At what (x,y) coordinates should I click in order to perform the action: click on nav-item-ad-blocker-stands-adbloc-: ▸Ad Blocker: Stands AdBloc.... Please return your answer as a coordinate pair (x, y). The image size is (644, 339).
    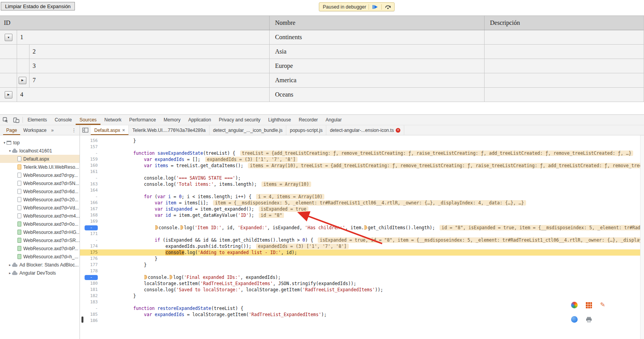
    Looking at the image, I should click on (40, 265).